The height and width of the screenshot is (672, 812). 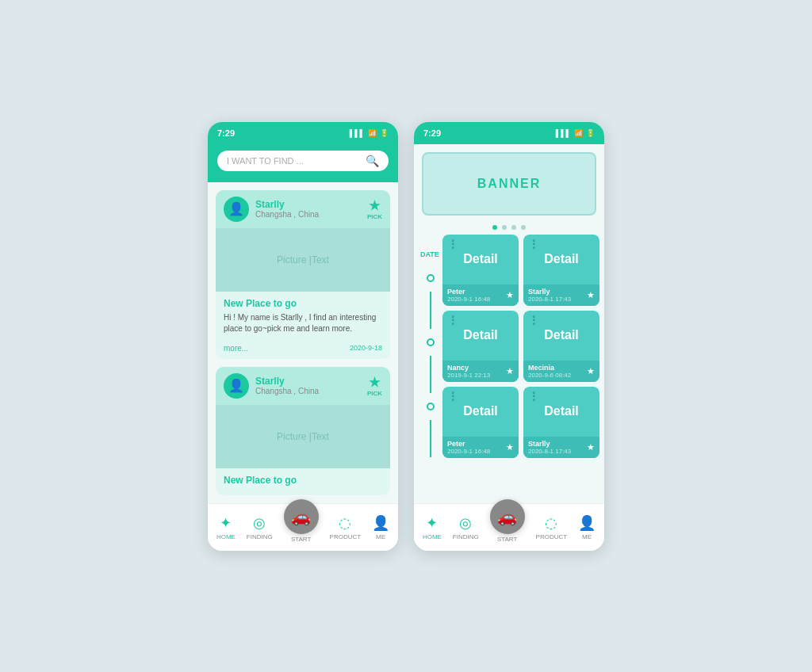 What do you see at coordinates (481, 371) in the screenshot?
I see `detail-footer-2-1: Nancy 2019-9-1 22:13 ★` at bounding box center [481, 371].